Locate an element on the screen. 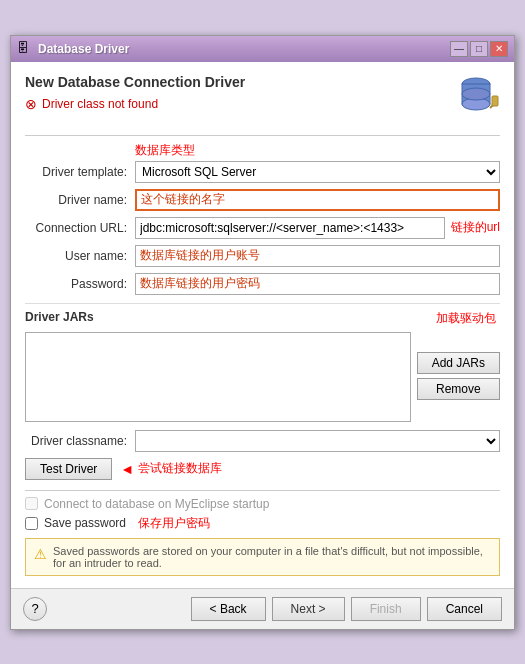 The width and height of the screenshot is (525, 664). db-icon-area is located at coordinates (476, 100).